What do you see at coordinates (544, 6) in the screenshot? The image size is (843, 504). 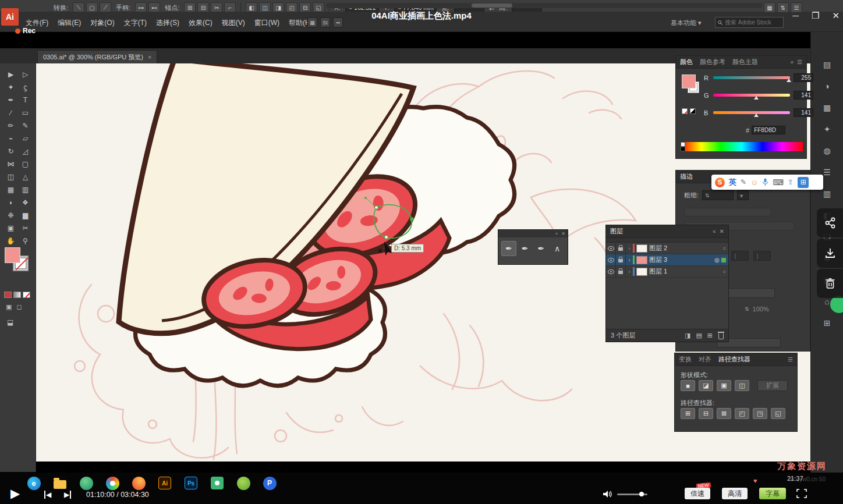 I see `h-scrollbar` at bounding box center [544, 6].